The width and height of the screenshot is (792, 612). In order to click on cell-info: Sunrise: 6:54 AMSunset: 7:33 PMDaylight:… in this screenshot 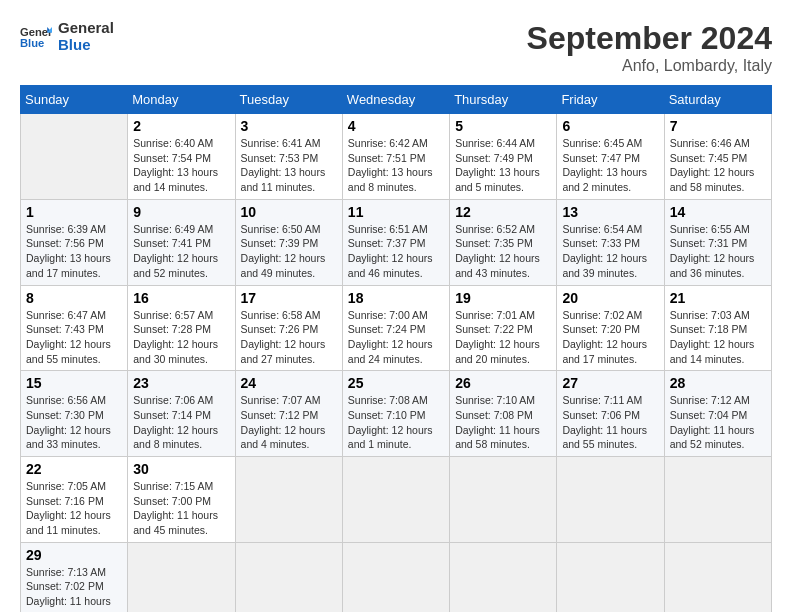, I will do `click(610, 252)`.